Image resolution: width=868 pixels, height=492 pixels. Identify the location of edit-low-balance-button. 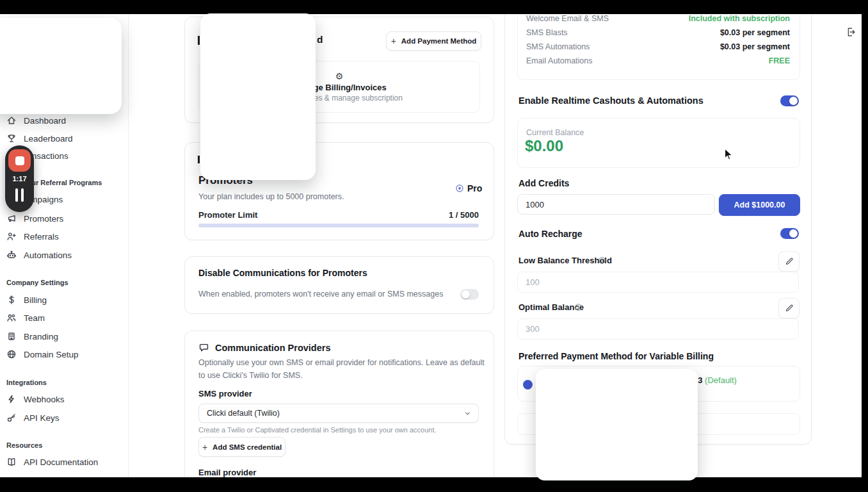
(789, 261).